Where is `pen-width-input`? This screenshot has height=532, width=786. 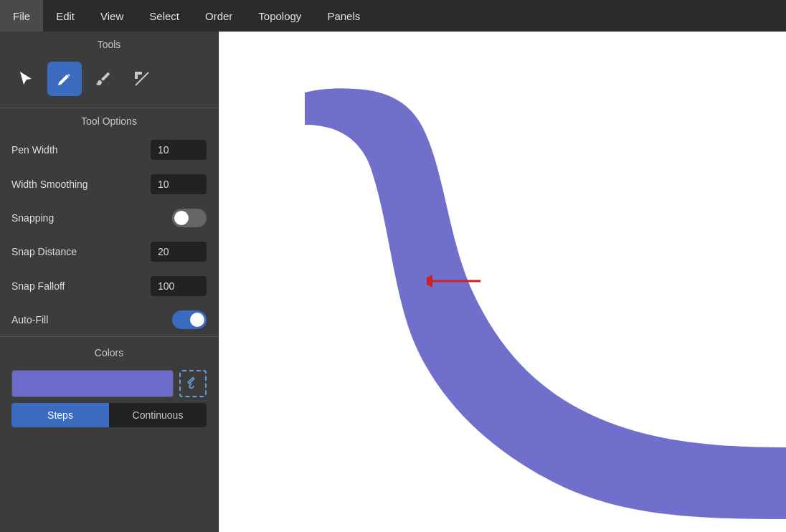 pen-width-input is located at coordinates (179, 150).